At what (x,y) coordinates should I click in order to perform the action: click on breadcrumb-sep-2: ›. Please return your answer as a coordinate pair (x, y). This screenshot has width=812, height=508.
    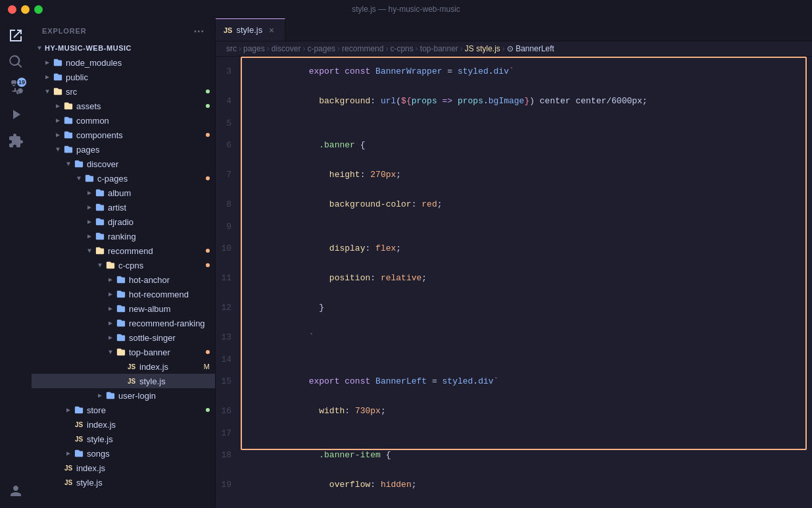
    Looking at the image, I should click on (268, 49).